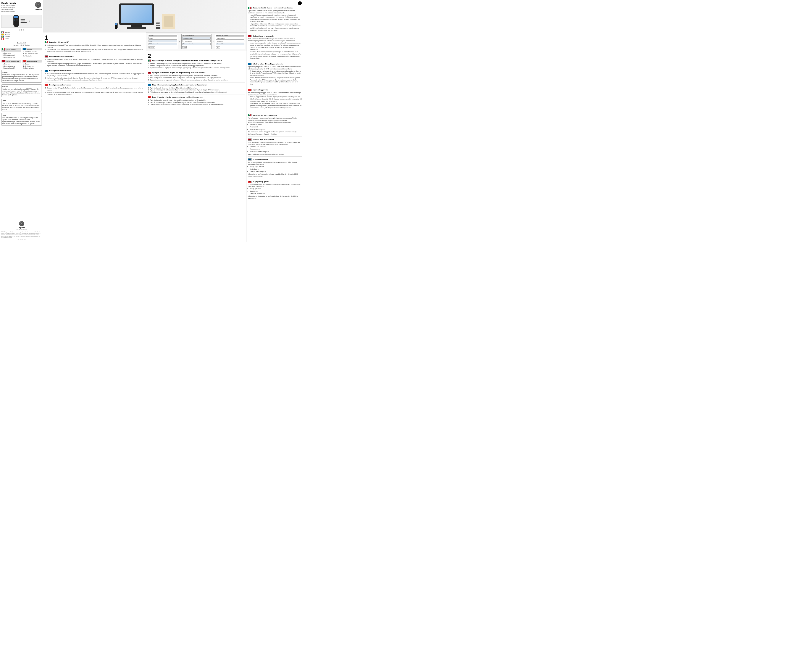  What do you see at coordinates (197, 65) in the screenshot?
I see `step2-it: IT Aggiunta degli estensori, assegnazion…` at bounding box center [197, 65].